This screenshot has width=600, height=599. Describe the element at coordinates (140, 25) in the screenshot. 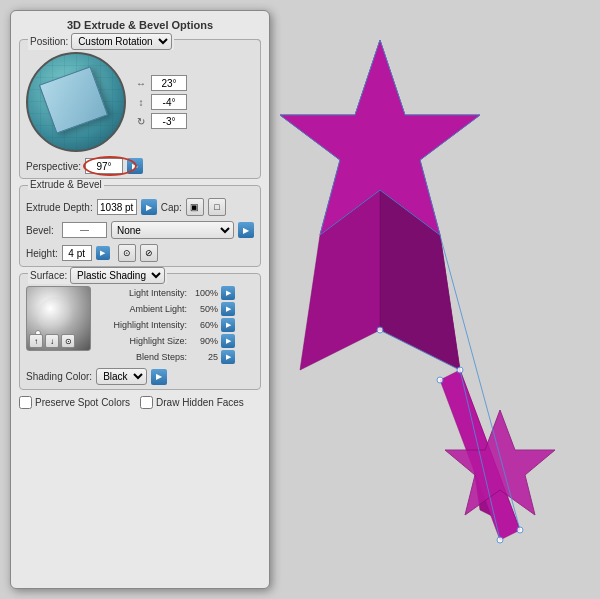

I see `dialog-title: 3D Extrude & Bevel Options` at that location.